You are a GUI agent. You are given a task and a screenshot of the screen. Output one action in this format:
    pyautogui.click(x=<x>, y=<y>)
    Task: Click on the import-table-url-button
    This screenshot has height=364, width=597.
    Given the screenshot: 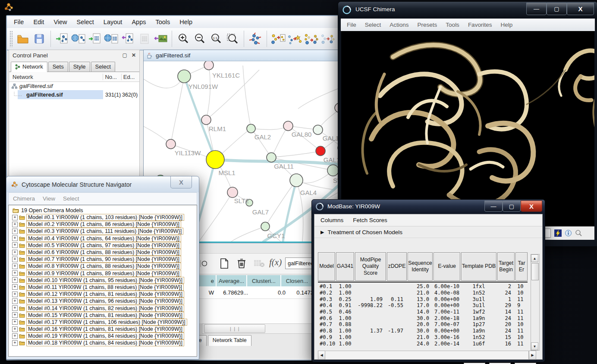 What is the action you would take?
    pyautogui.click(x=111, y=39)
    